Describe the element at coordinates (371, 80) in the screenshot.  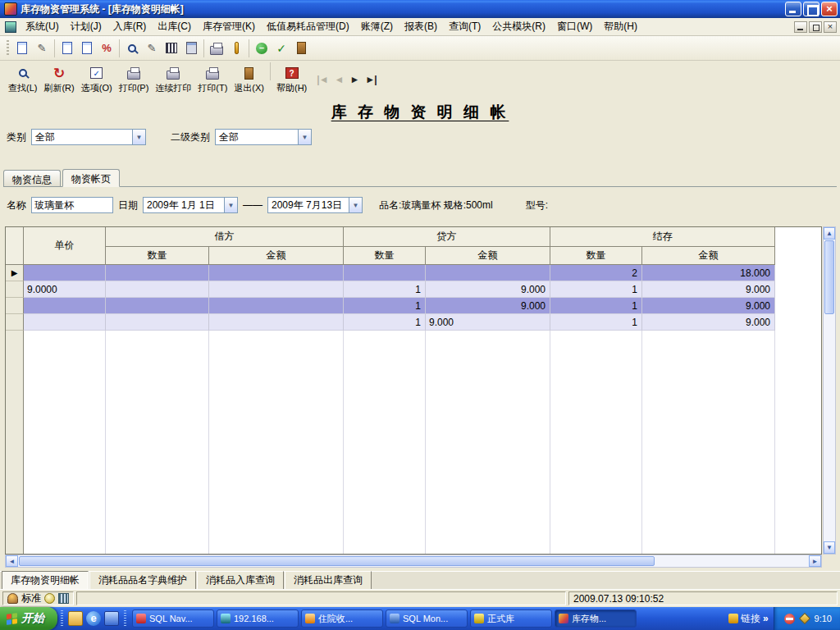
I see `nav-last-icon: ►|` at that location.